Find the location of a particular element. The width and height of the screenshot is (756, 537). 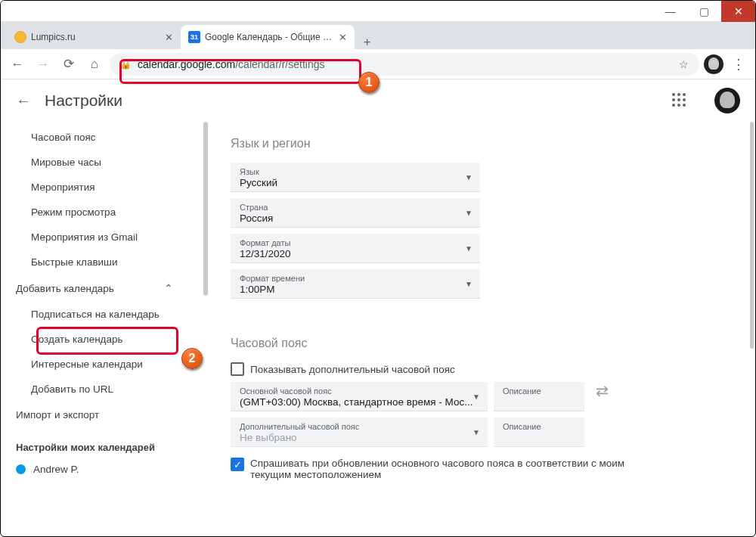

field-label: Страна is located at coordinates (356, 207).